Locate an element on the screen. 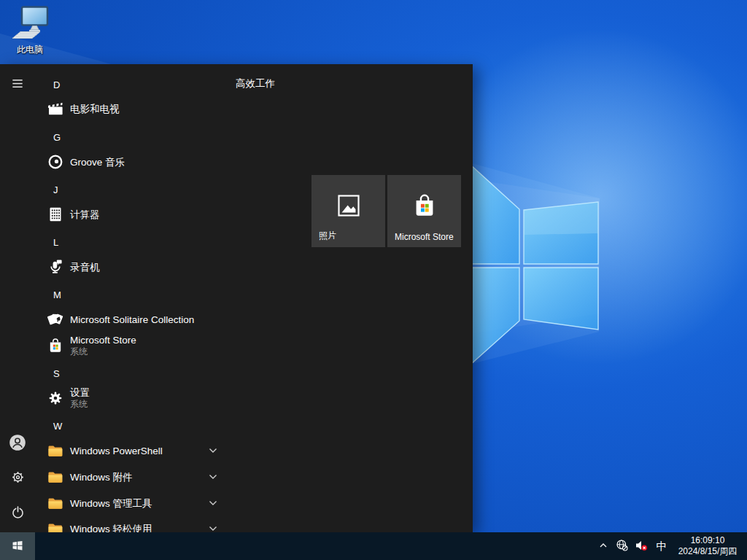  app-item-solitaire-collection: Microsoft Solitaire Collection is located at coordinates (138, 319).